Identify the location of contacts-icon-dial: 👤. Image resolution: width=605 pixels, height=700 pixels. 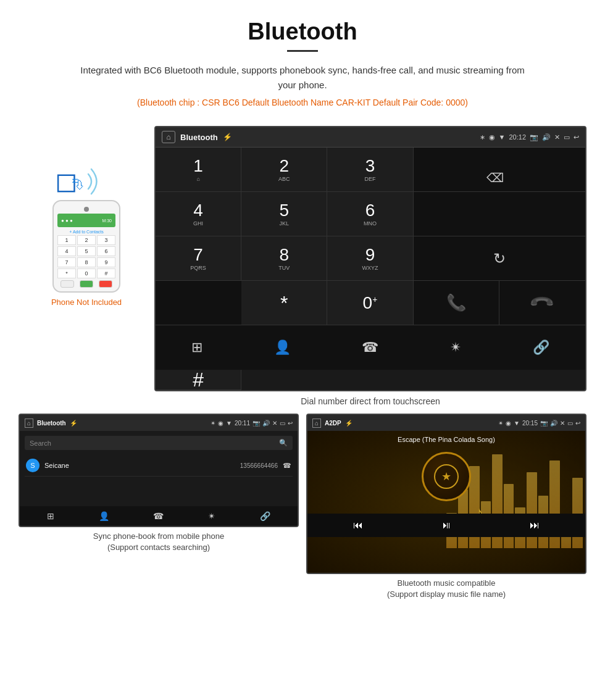
(283, 348).